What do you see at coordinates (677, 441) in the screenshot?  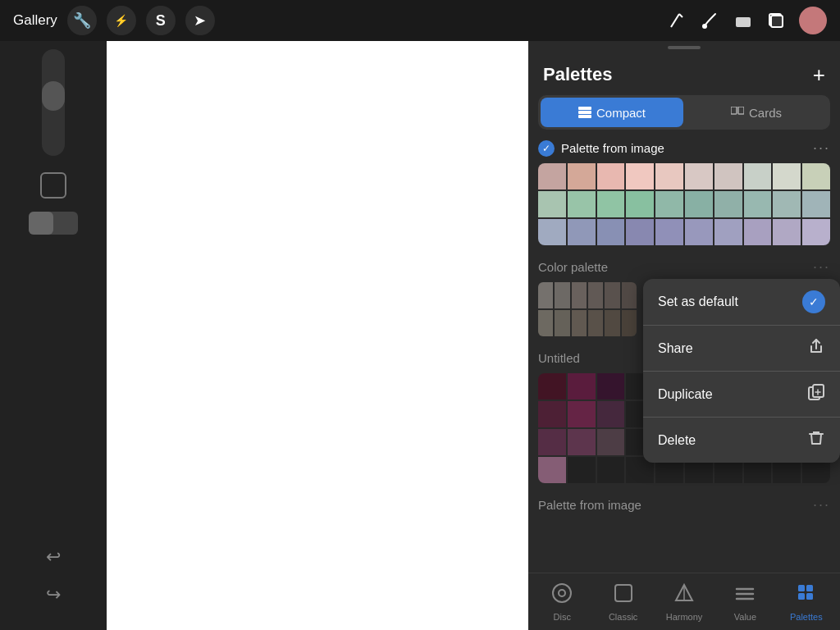 I see `context-delete-label: Delete` at bounding box center [677, 441].